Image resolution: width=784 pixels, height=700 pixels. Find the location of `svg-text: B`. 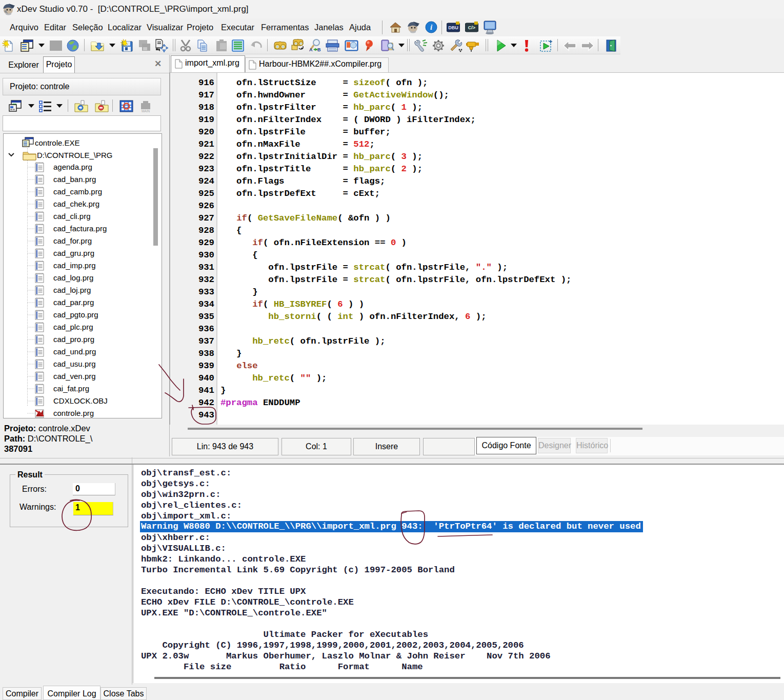

svg-text: B is located at coordinates (319, 50).